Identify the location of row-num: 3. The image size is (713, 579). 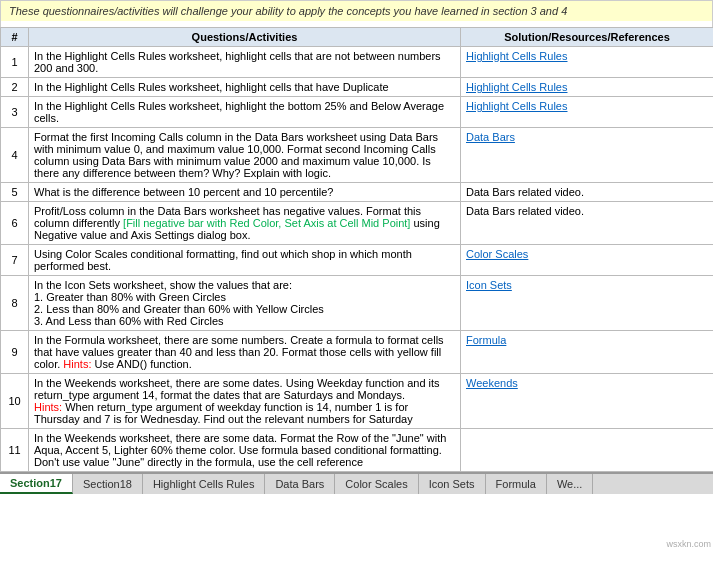
(15, 112).